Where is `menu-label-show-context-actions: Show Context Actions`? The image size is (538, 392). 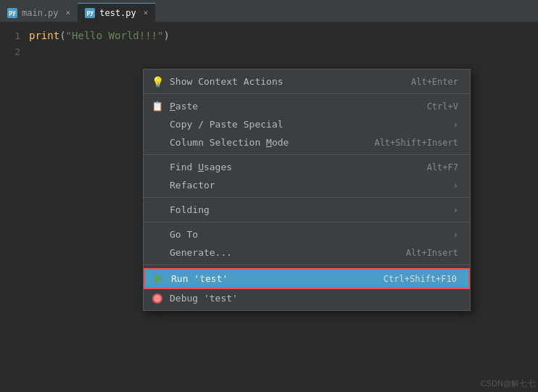
menu-label-show-context-actions: Show Context Actions is located at coordinates (226, 81).